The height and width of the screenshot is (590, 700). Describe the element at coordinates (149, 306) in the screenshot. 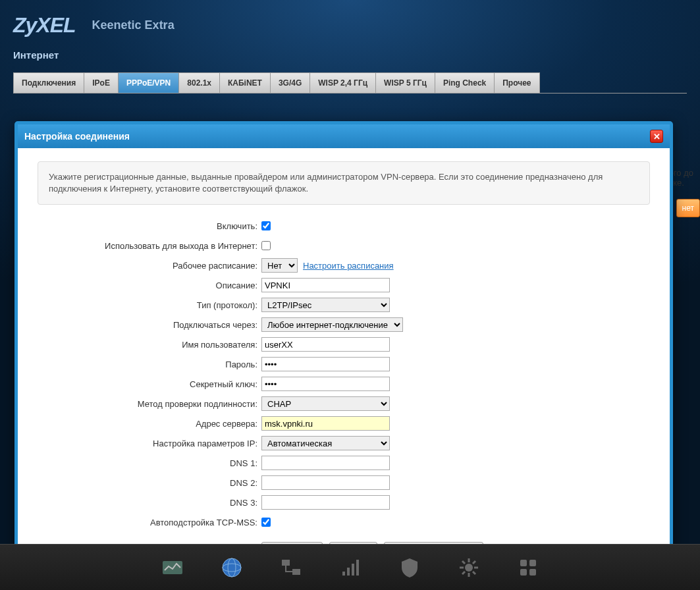

I see `label-type: Тип (протокол):` at that location.